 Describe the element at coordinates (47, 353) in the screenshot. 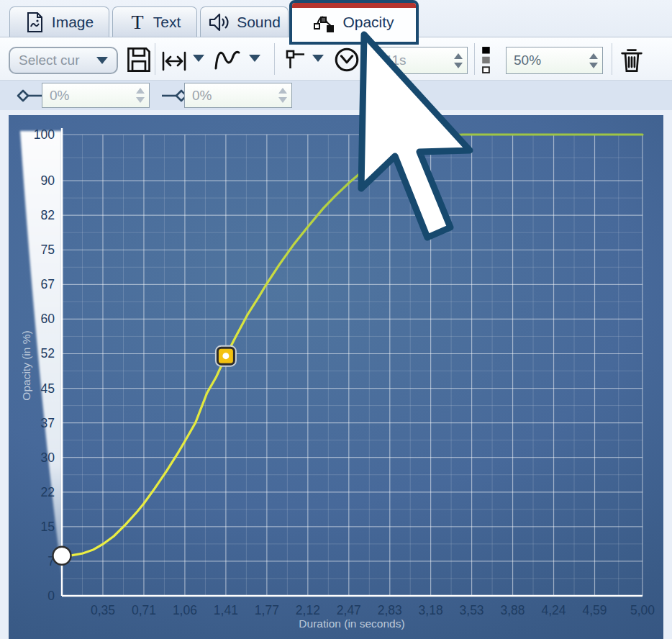

I see `y-tick-label: 52` at that location.